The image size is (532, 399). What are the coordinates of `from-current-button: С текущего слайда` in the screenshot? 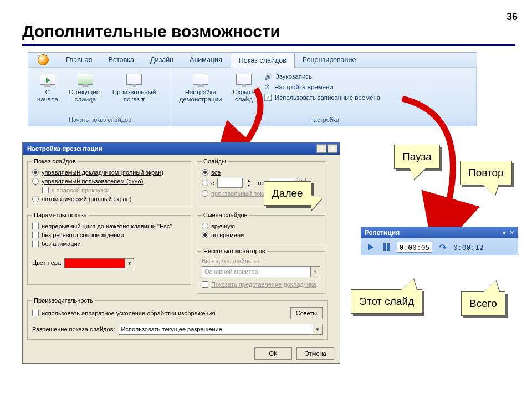 It's located at (85, 86).